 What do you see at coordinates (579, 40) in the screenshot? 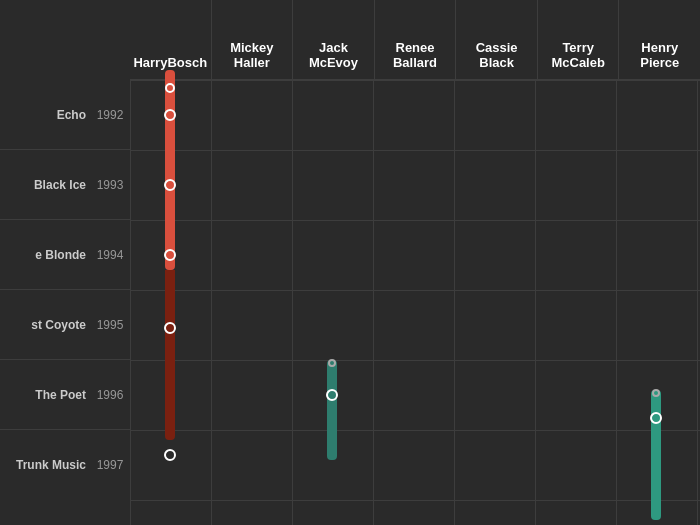
I see `col-header-terry-mccaleb: TerryMcCaleb` at bounding box center [579, 40].